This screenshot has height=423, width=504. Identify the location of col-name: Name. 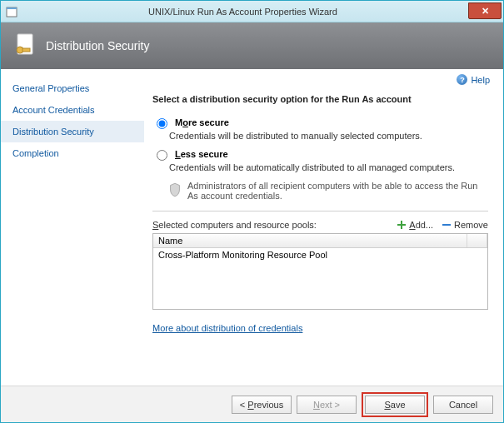
(310, 241).